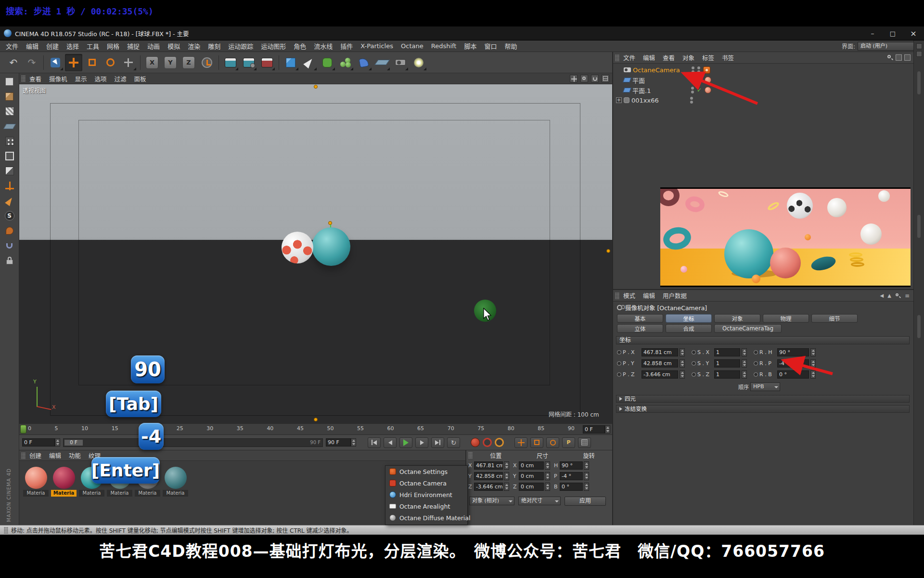 This screenshot has height=578, width=924. I want to click on octane-menu-item-hdri: Hdri Environment, so click(426, 495).